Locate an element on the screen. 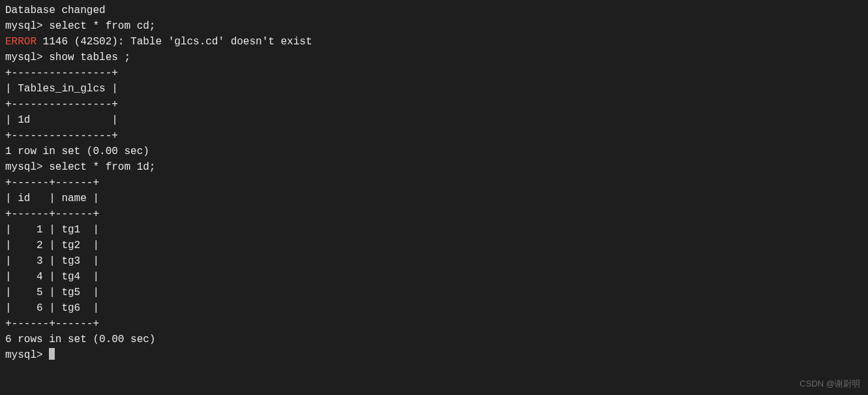 This screenshot has height=395, width=868. table-row: | 6 | tg6 | is located at coordinates (434, 308).